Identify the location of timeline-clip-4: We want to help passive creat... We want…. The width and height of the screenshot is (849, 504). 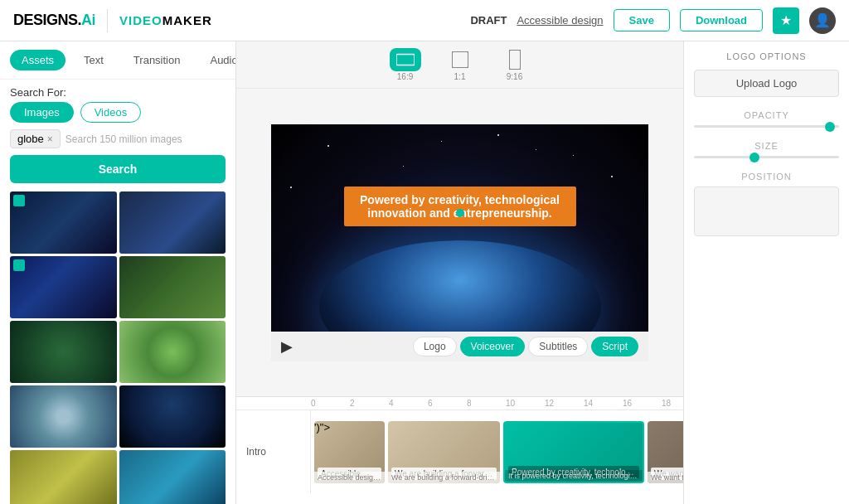
(665, 453).